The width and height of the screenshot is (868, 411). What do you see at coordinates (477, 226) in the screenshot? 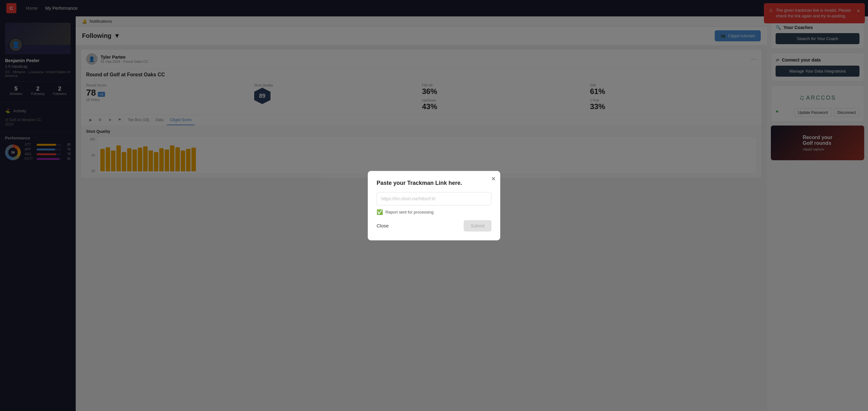
I see `modal-submit-button: Submit` at bounding box center [477, 226].